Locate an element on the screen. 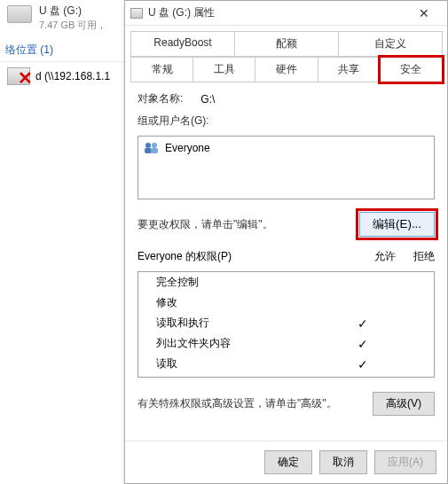  permission-name: 完全控制 is located at coordinates (243, 282).